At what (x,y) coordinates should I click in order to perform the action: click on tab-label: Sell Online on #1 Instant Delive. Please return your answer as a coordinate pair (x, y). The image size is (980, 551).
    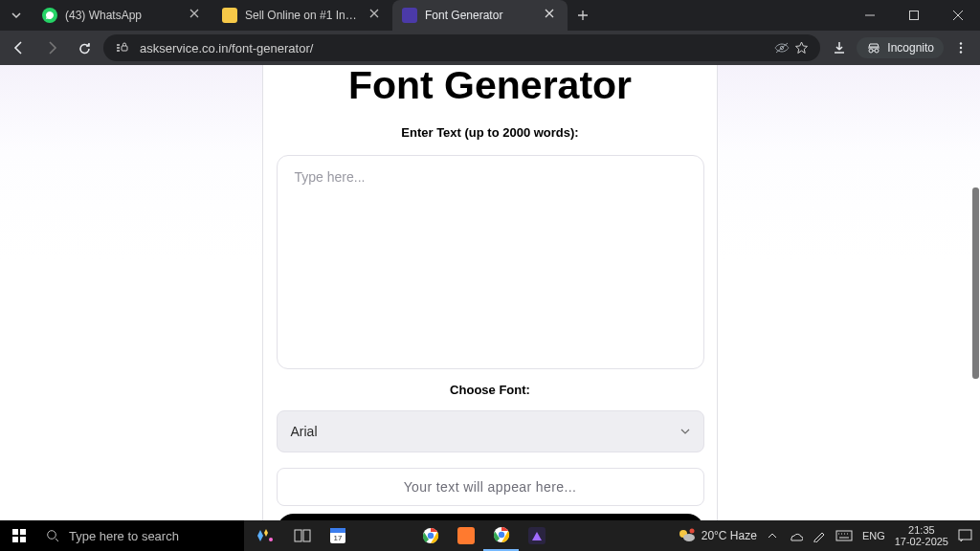
    Looking at the image, I should click on (303, 15).